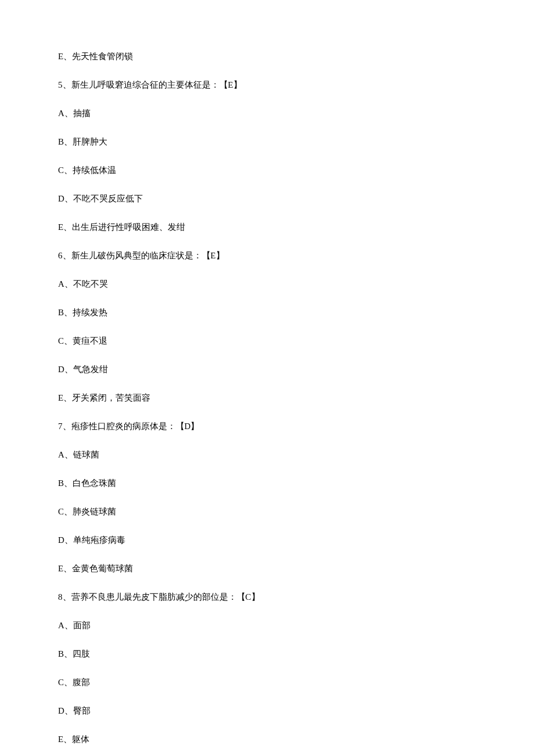 The width and height of the screenshot is (534, 756). Describe the element at coordinates (267, 540) in the screenshot. I see `option-line: D、单纯疱疹病毒` at that location.